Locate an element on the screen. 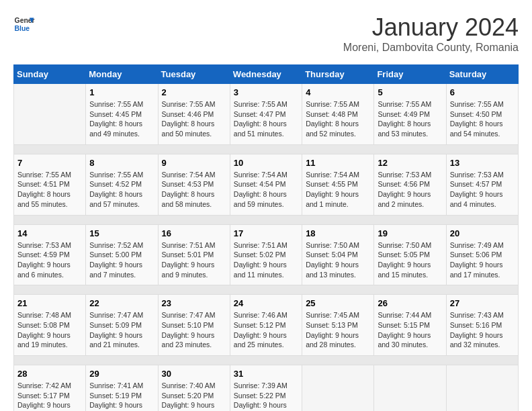 Image resolution: width=532 pixels, height=411 pixels. location: Moreni, Dambovita County, Romania is located at coordinates (431, 48).